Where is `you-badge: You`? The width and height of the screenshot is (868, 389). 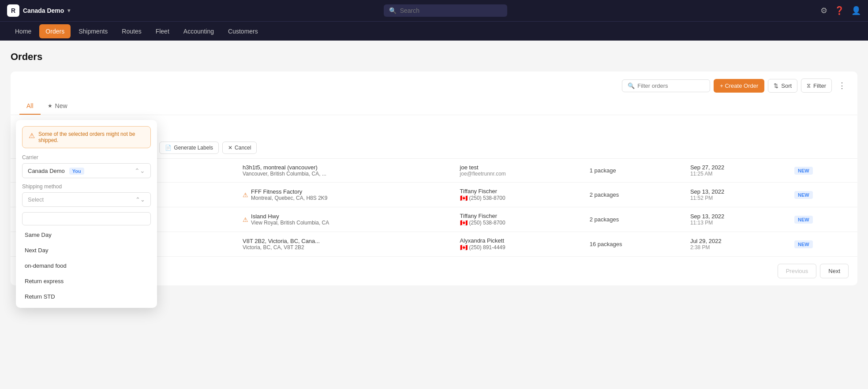 you-badge: You is located at coordinates (77, 171).